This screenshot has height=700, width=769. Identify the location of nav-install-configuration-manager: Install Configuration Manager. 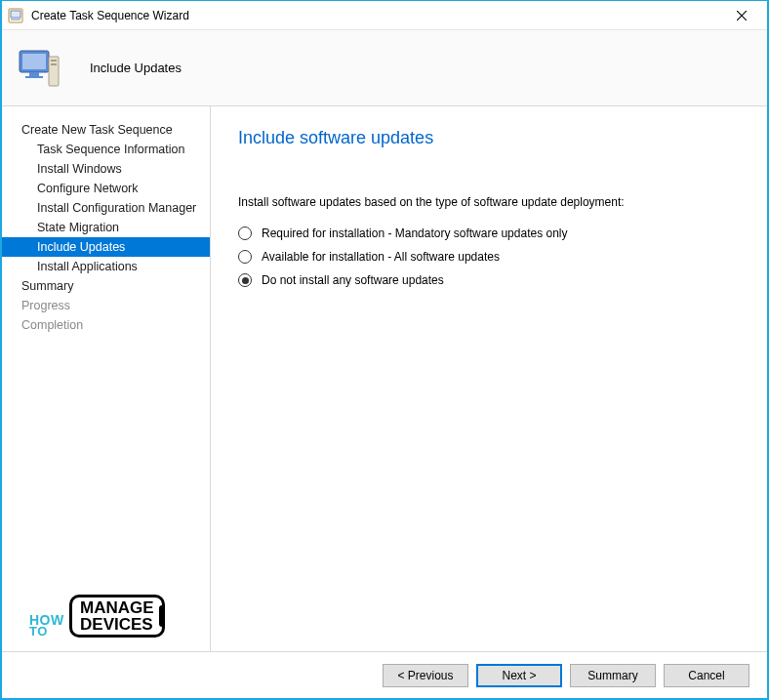
(105, 208).